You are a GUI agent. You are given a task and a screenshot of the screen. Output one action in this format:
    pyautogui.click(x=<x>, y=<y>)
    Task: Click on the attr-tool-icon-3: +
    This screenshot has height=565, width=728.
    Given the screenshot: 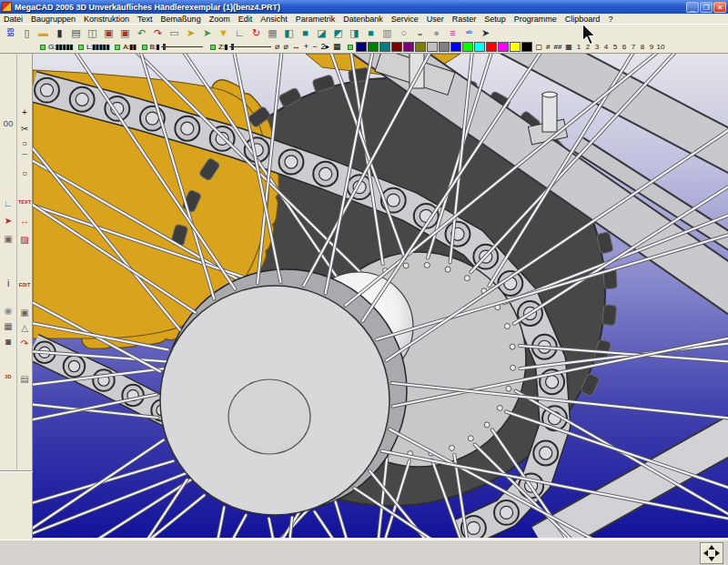 What is the action you would take?
    pyautogui.click(x=306, y=47)
    